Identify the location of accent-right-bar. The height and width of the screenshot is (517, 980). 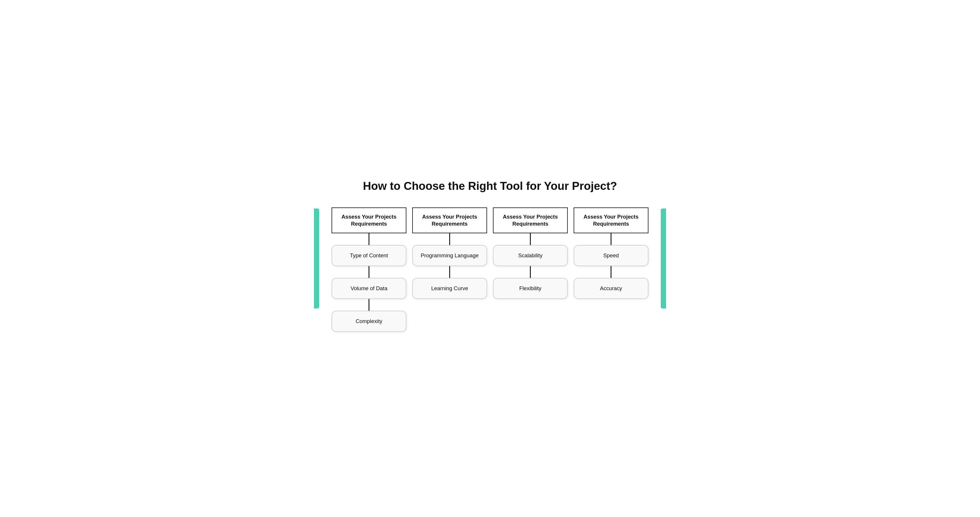
(663, 259).